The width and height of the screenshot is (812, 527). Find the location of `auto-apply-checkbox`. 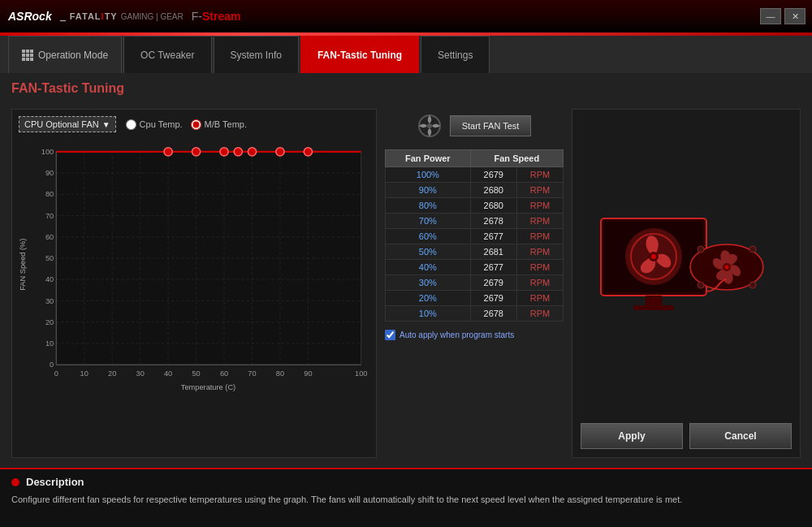

auto-apply-checkbox is located at coordinates (390, 335).